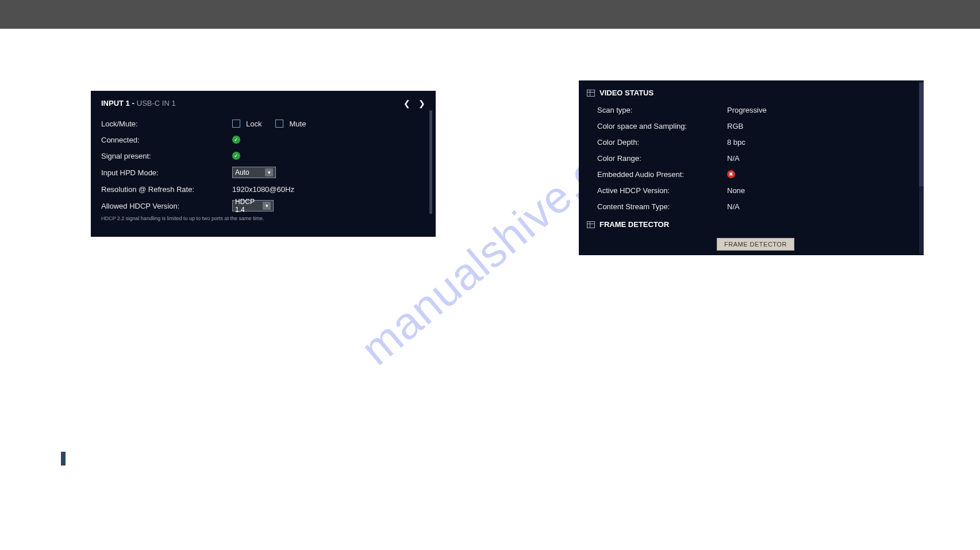 The width and height of the screenshot is (980, 550). What do you see at coordinates (263, 190) in the screenshot?
I see `resolution-value: 1920x1080@60Hz` at bounding box center [263, 190].